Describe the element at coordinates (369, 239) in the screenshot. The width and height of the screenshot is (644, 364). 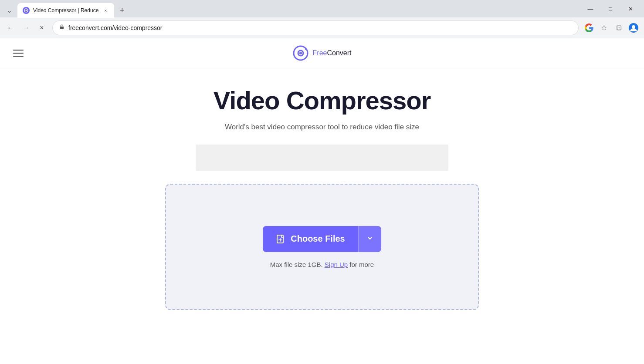
I see `choose-files-dropdown-button` at that location.